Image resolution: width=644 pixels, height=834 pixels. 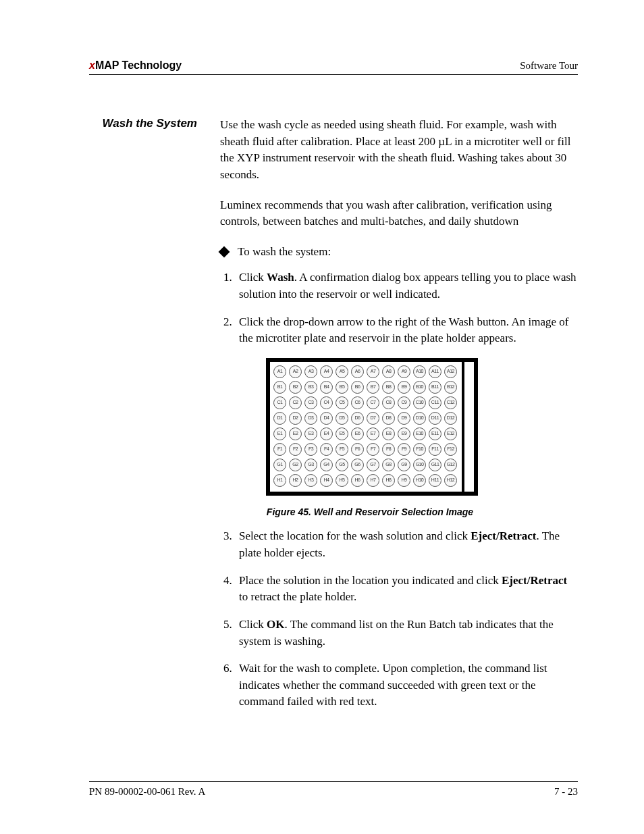 What do you see at coordinates (296, 402) in the screenshot?
I see `well-C2: C2` at bounding box center [296, 402].